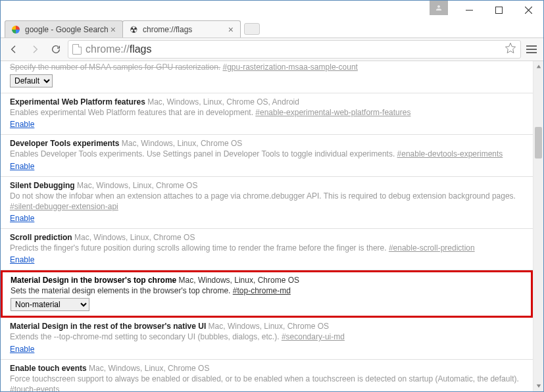  I want to click on flag-silent-debugging: Silent Debugging Mac, Windows, Linux, Ch…, so click(267, 203).